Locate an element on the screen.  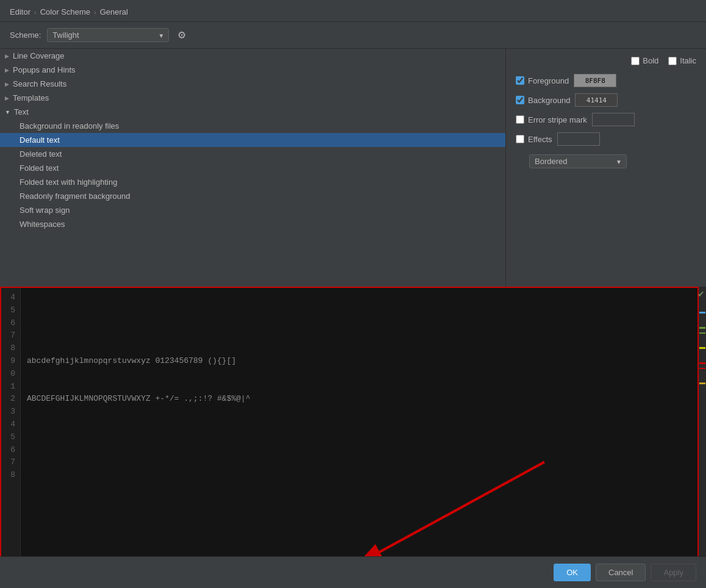
scroll-mark-red2 is located at coordinates (702, 368).